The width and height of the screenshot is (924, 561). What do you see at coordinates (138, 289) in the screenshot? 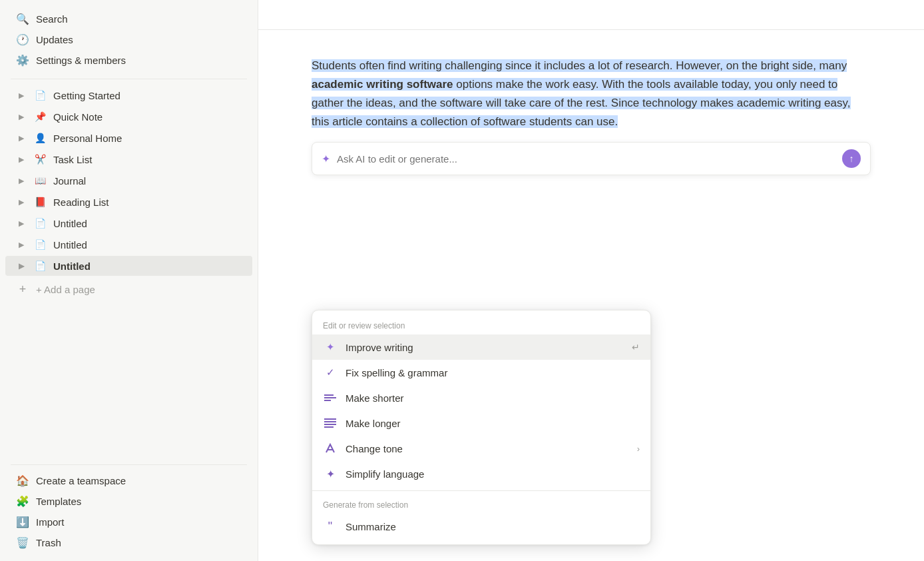
I see `add-page-label: + Add a page` at bounding box center [138, 289].